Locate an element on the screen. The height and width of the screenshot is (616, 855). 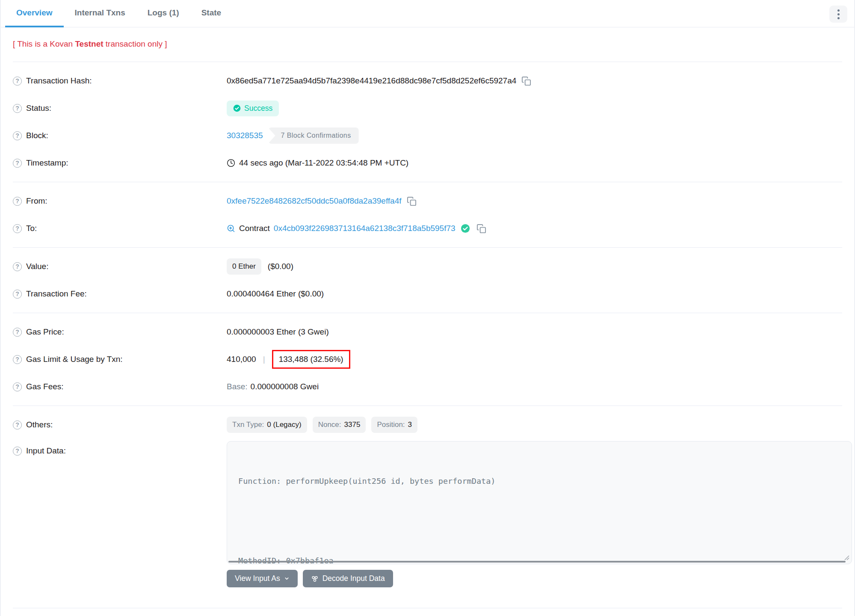
tab-logs: Logs (1) is located at coordinates (163, 14).